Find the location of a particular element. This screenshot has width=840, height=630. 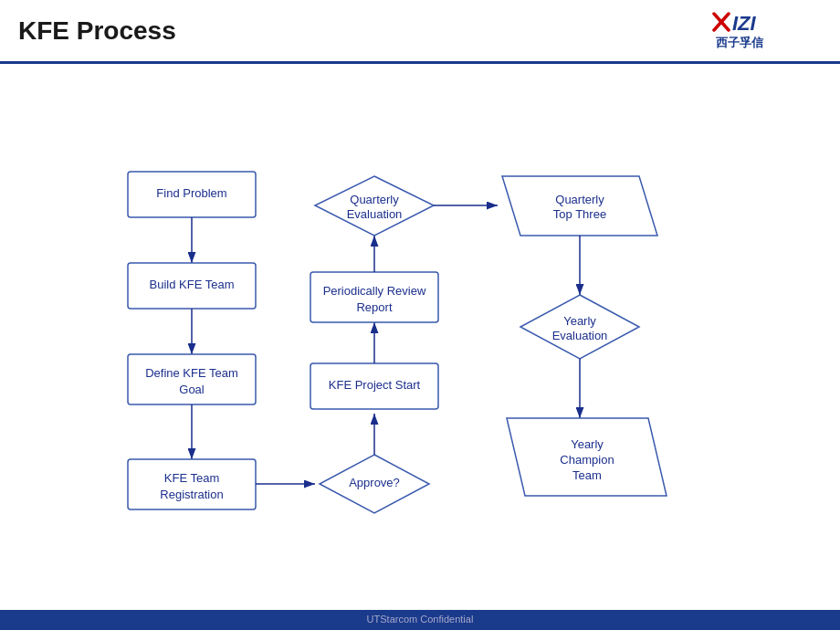

approve-label: Approve? is located at coordinates (374, 482).